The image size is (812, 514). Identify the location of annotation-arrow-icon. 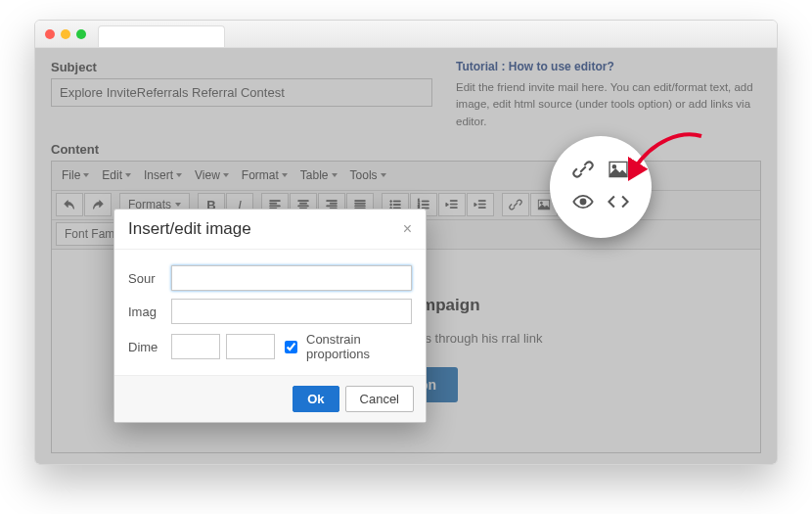
(667, 163).